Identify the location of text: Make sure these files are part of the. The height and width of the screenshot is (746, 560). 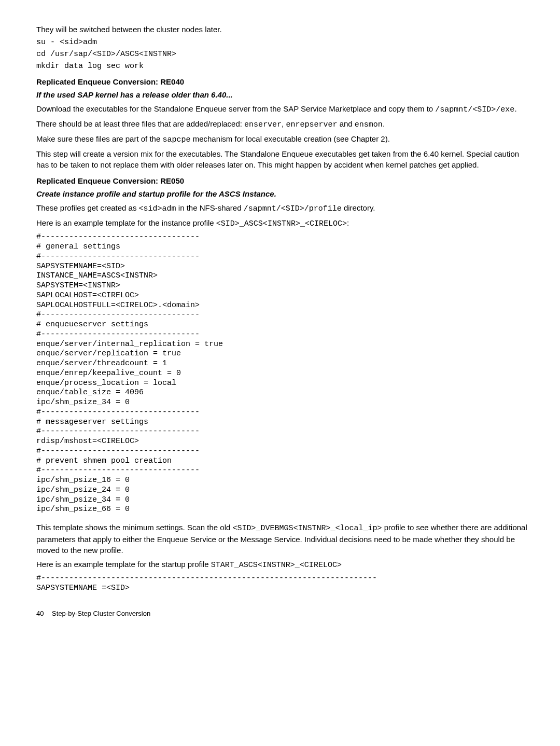
(100, 139).